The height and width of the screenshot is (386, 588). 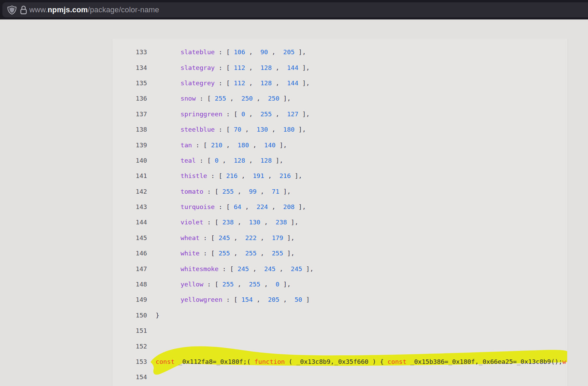 What do you see at coordinates (130, 299) in the screenshot?
I see `line-number: 149` at bounding box center [130, 299].